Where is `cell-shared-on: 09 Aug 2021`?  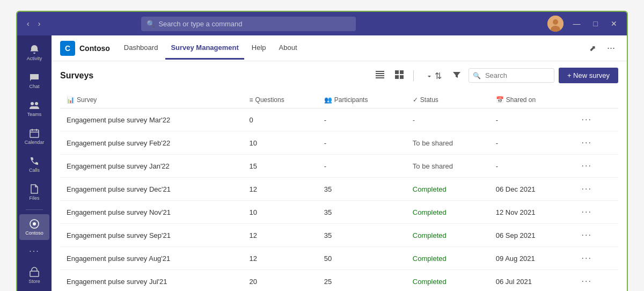
cell-shared-on: 09 Aug 2021 is located at coordinates (531, 259).